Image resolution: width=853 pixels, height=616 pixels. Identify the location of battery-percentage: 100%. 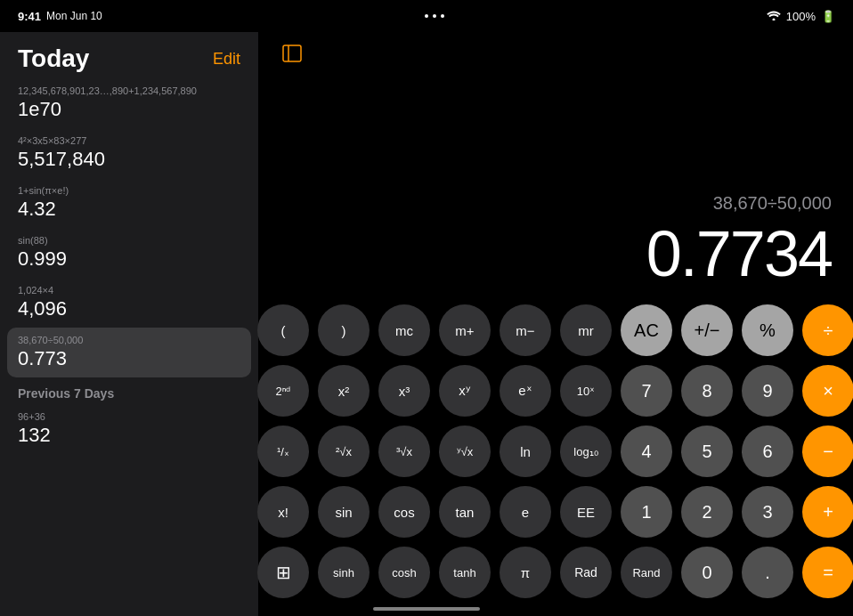
(801, 16).